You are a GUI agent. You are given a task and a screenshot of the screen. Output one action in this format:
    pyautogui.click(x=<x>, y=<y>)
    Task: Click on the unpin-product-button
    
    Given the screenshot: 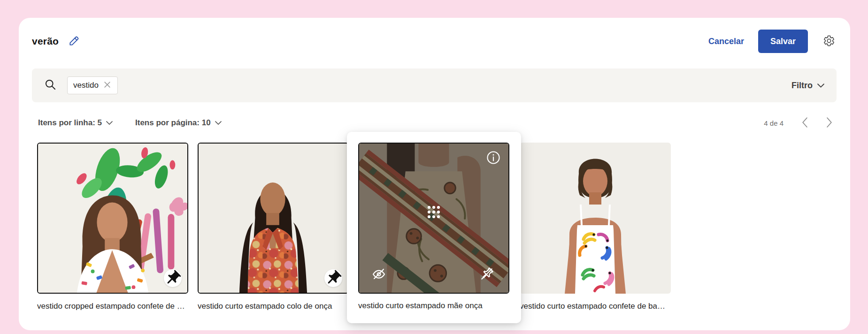 What is the action you would take?
    pyautogui.click(x=487, y=274)
    